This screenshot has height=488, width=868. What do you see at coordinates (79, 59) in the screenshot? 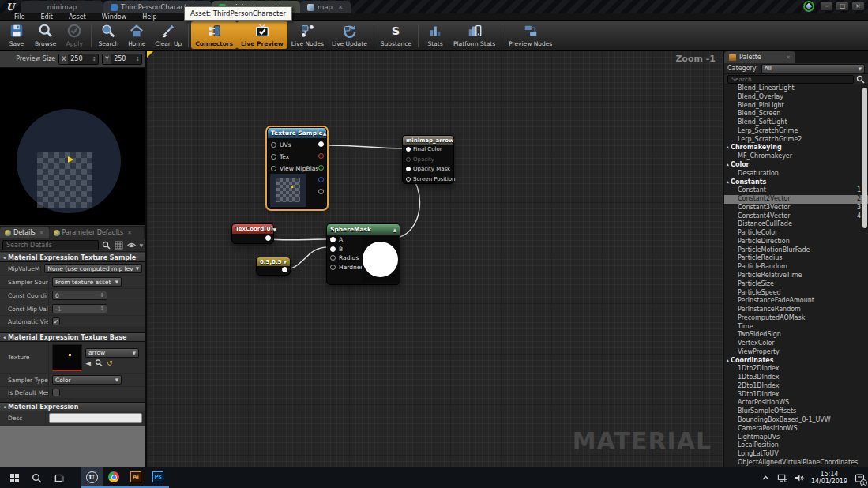
I see `preview-size-x-input: X 250 ↕` at bounding box center [79, 59].